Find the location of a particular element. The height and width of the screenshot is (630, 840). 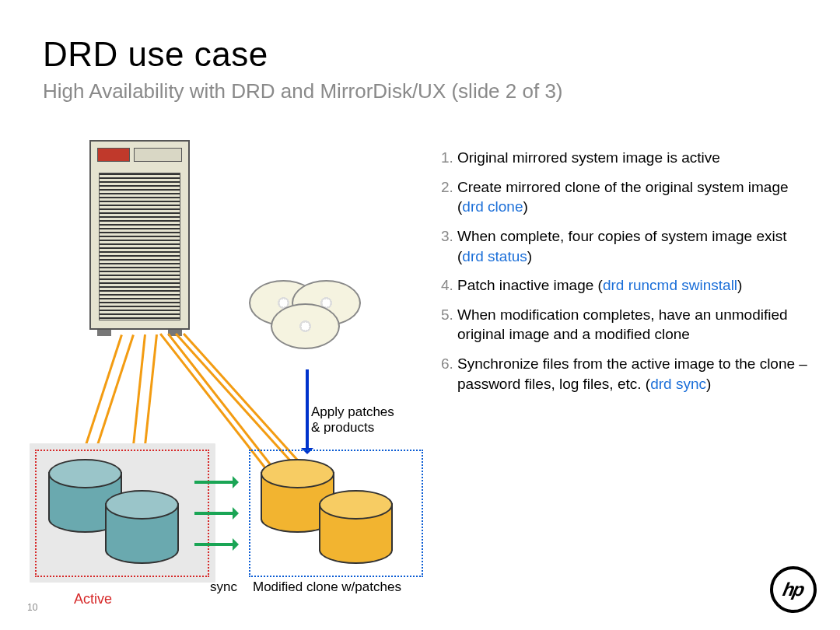

command-text: drd runcmd swinstall is located at coordinates (670, 285).